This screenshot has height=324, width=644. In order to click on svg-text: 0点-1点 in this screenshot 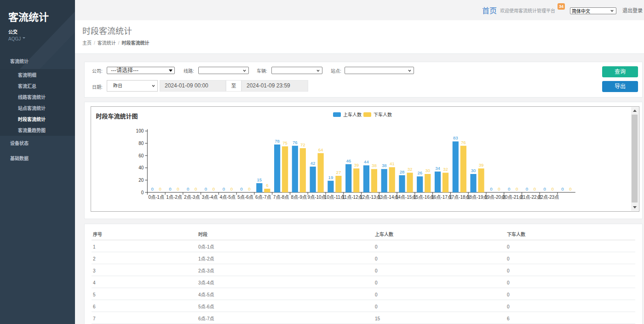, I will do `click(156, 197)`.